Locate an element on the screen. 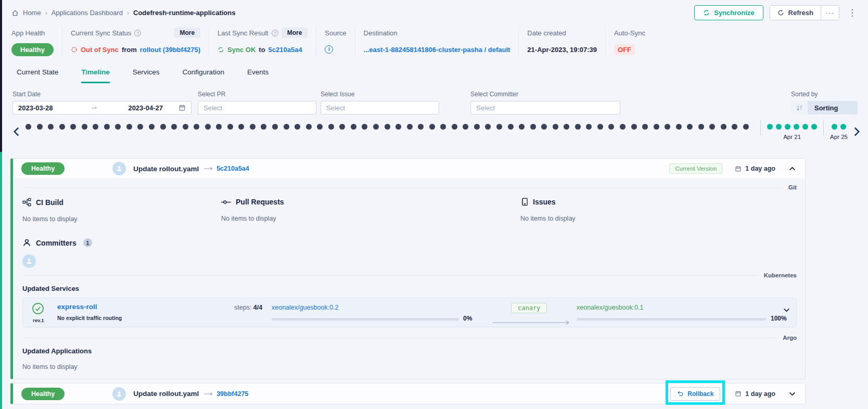 The image size is (868, 409). tab-services: Services is located at coordinates (146, 76).